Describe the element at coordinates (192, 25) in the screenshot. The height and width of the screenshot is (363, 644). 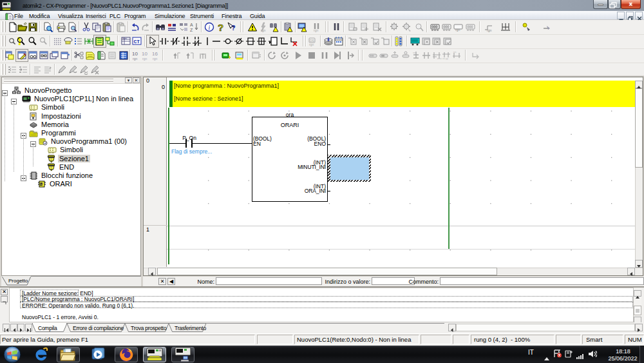
I see `svg-text: A` at that location.